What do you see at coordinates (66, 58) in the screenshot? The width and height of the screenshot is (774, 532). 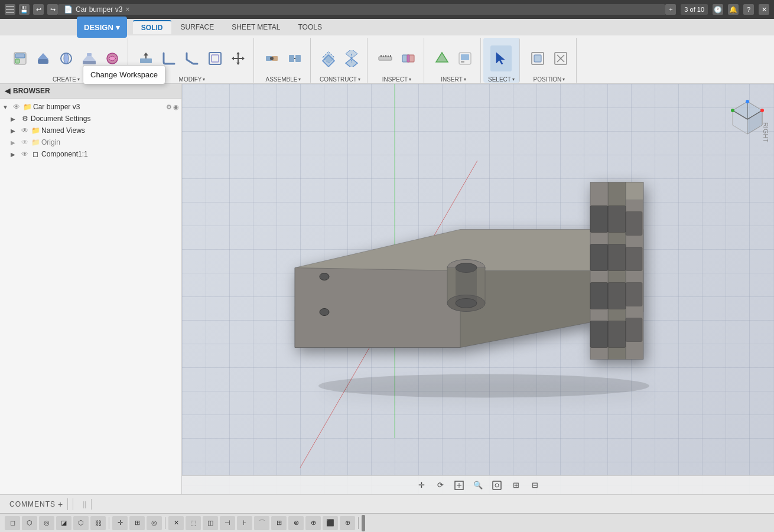 I see `revolve-button` at bounding box center [66, 58].